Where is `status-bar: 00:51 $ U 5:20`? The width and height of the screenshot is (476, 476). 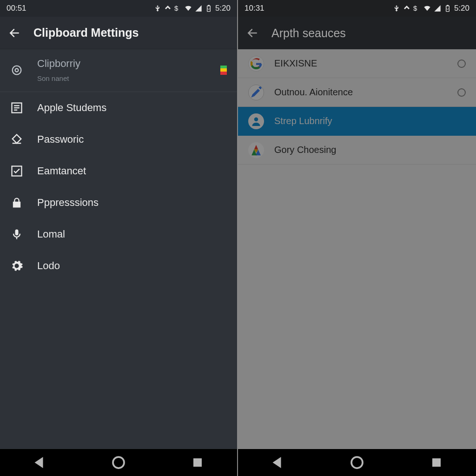 status-bar: 00:51 $ U 5:20 is located at coordinates (119, 8).